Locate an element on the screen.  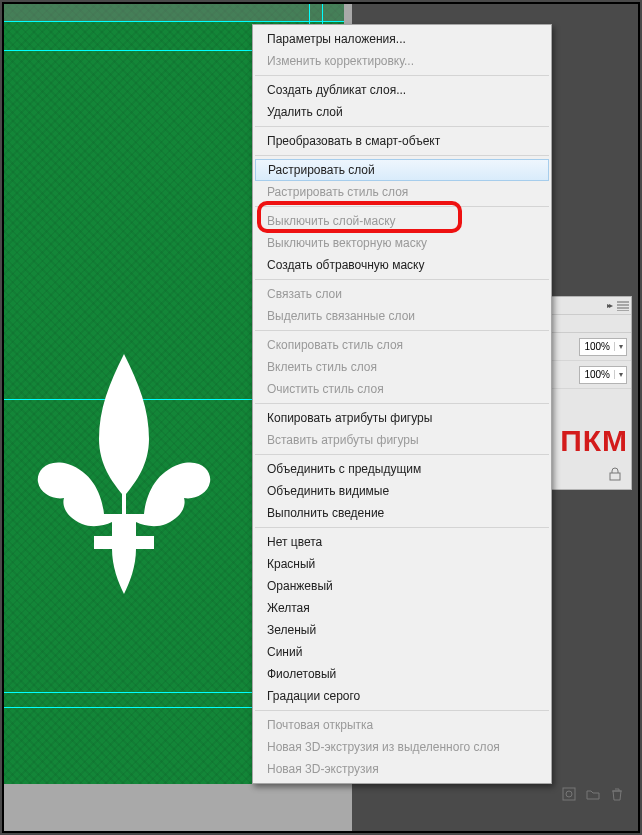
lock-icon is located at coordinates (615, 474).